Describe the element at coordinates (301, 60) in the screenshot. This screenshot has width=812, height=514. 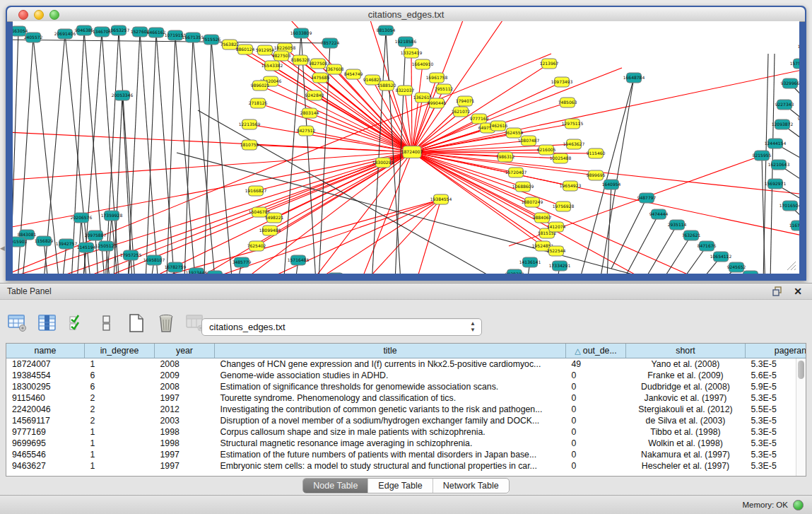
I see `graph-node: 8186328` at that location.